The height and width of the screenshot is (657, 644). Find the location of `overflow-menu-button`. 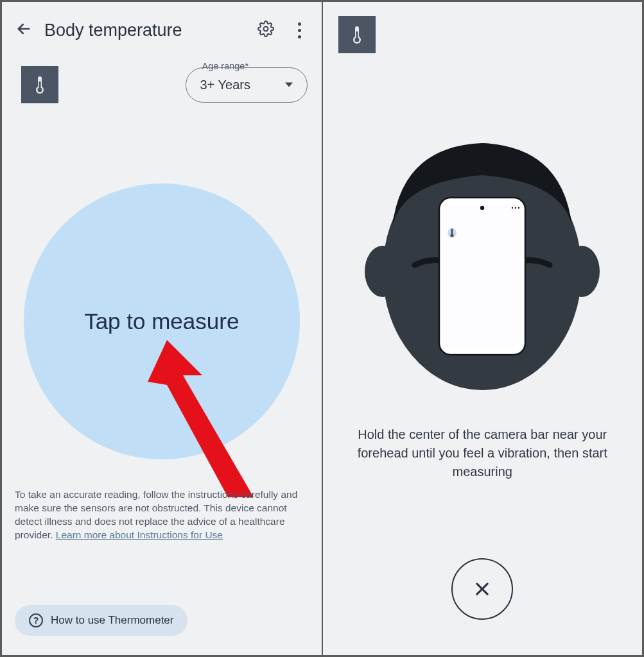

overflow-menu-button is located at coordinates (300, 31).